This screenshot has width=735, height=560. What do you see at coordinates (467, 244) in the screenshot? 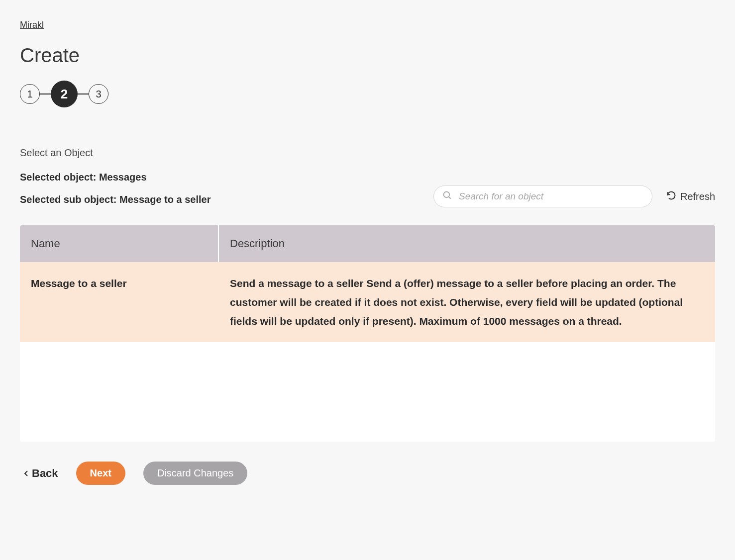
I see `table-header-description: Description` at bounding box center [467, 244].